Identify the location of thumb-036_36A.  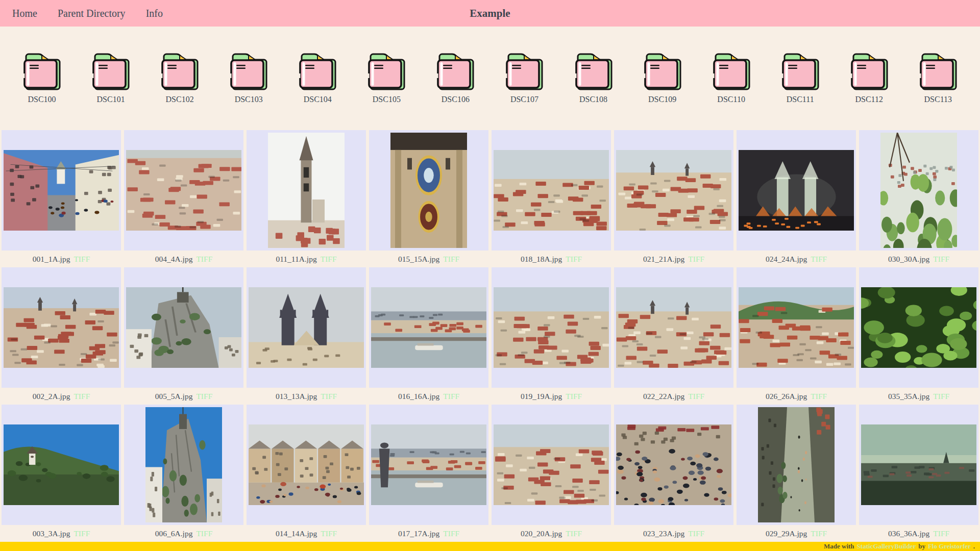
(919, 465).